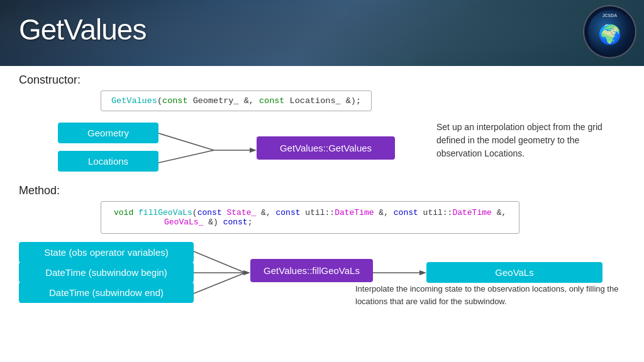 The width and height of the screenshot is (644, 362). What do you see at coordinates (312, 270) in the screenshot?
I see `fill-geoval-box: GetValues::fillGeoVaLs` at bounding box center [312, 270].